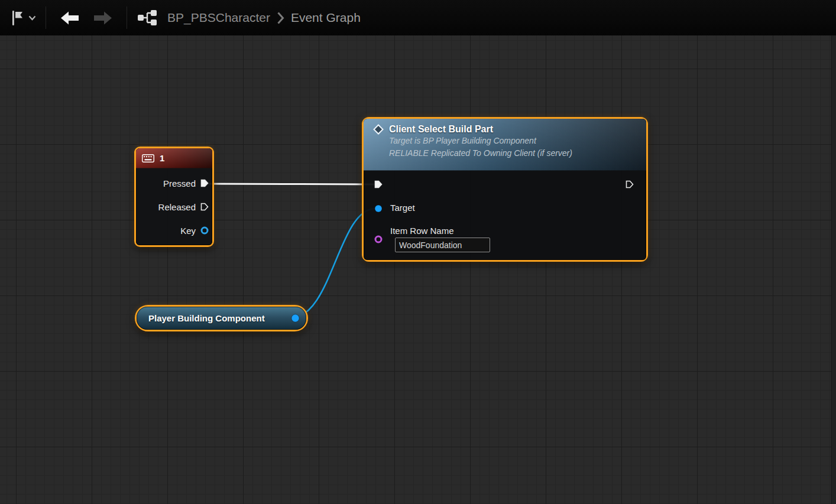 The image size is (836, 504). Describe the element at coordinates (280, 18) in the screenshot. I see `breadcrumb-chevron-icon` at that location.